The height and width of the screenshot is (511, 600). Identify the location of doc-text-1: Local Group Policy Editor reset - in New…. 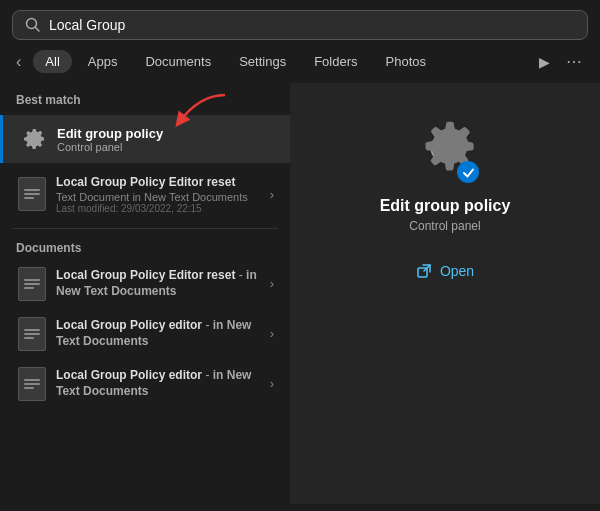
(158, 284).